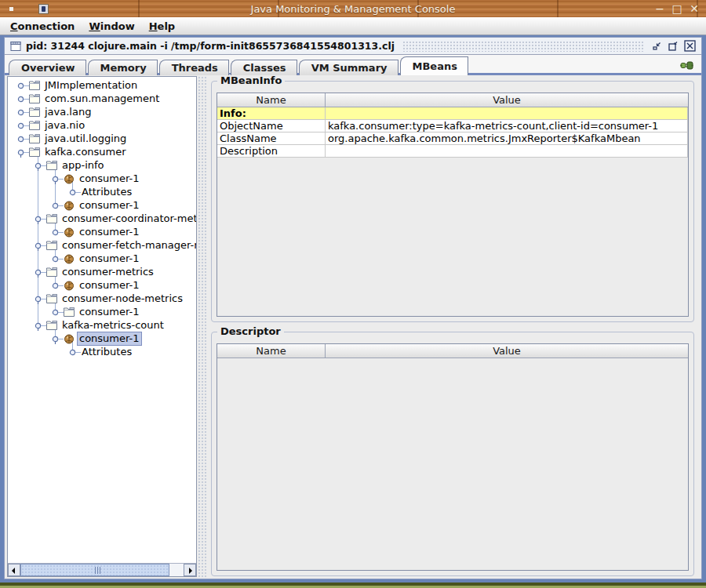 The width and height of the screenshot is (706, 588). I want to click on mbeaninfo-col-value: Value, so click(507, 100).